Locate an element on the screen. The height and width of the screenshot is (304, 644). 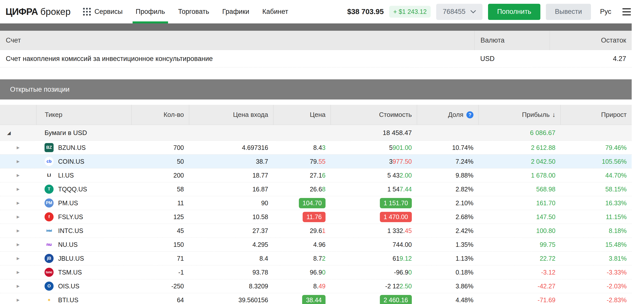
ticker-label: INTC.US is located at coordinates (71, 231).